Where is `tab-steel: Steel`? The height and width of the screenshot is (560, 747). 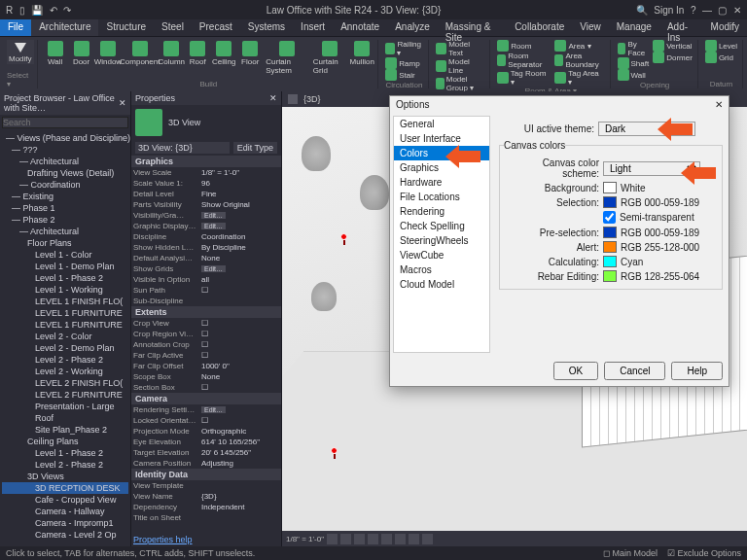 tab-steel: Steel is located at coordinates (173, 27).